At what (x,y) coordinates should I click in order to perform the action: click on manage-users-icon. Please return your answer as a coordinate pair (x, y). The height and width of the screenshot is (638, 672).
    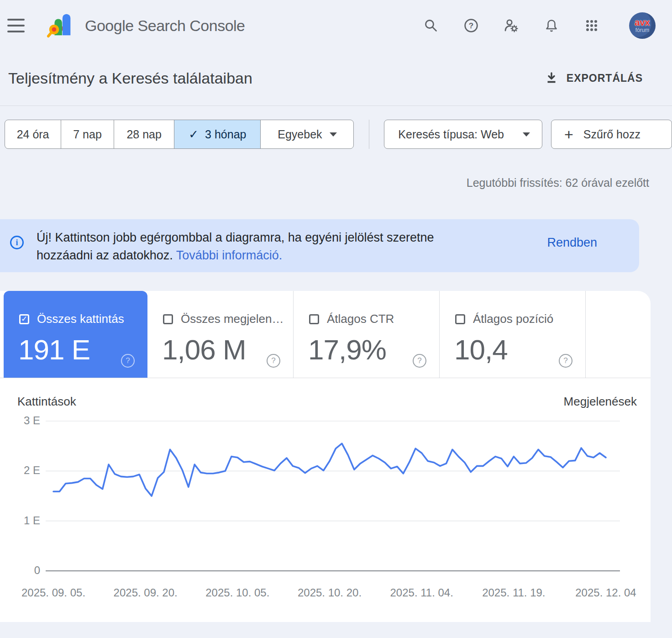
    Looking at the image, I should click on (511, 26).